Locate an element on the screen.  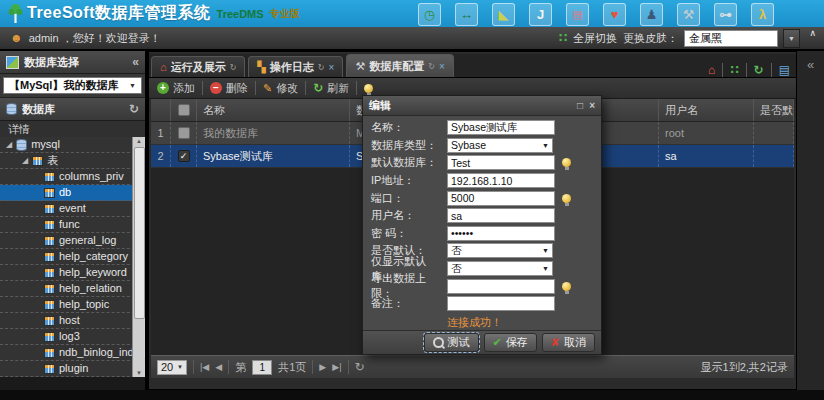
cancel-button: ✘ 取消 is located at coordinates (568, 342).